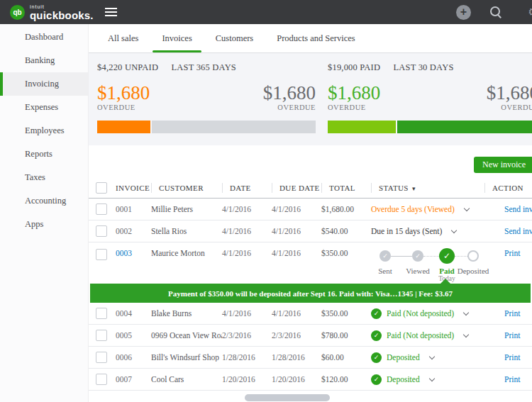 This screenshot has height=402, width=532. Describe the element at coordinates (44, 177) in the screenshot. I see `sidebar-item-taxes: Taxes` at that location.